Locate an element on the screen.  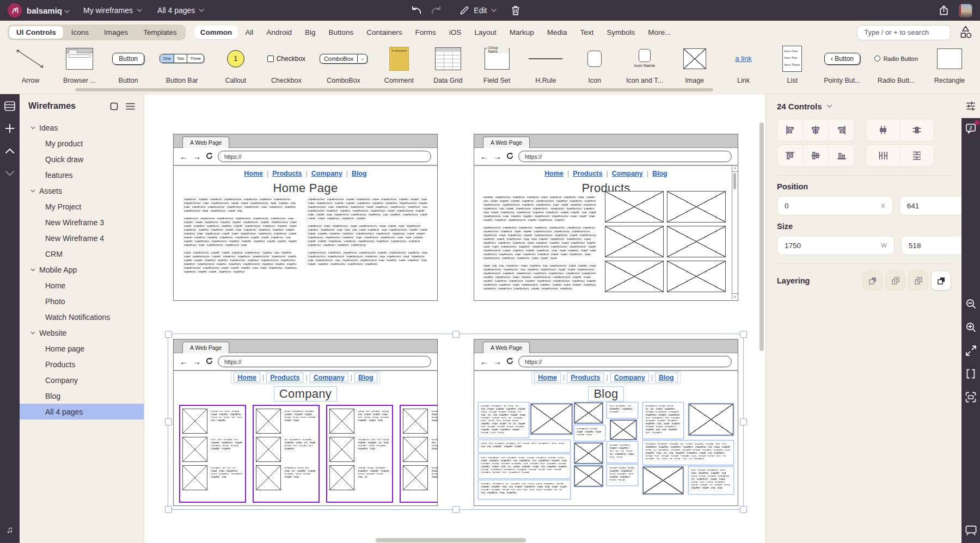
palette-item-browser: Browser ... is located at coordinates (79, 66).